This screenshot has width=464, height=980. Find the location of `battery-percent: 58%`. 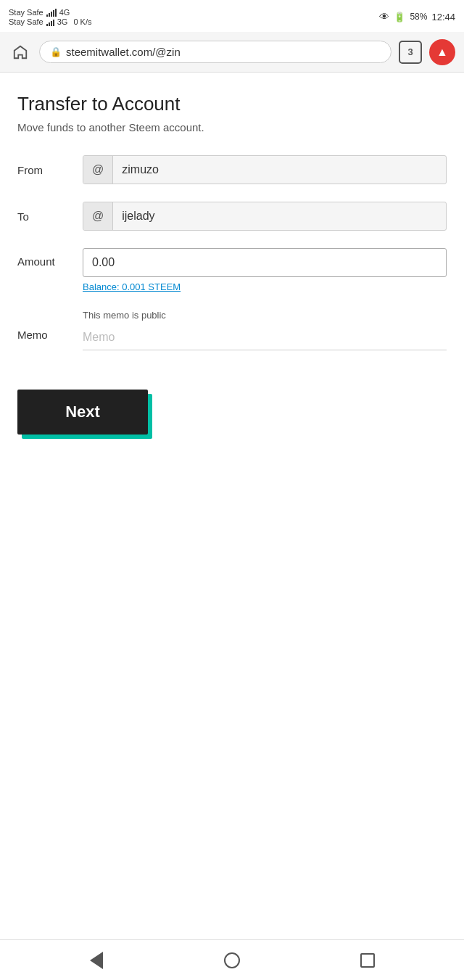

battery-percent: 58% is located at coordinates (418, 17).